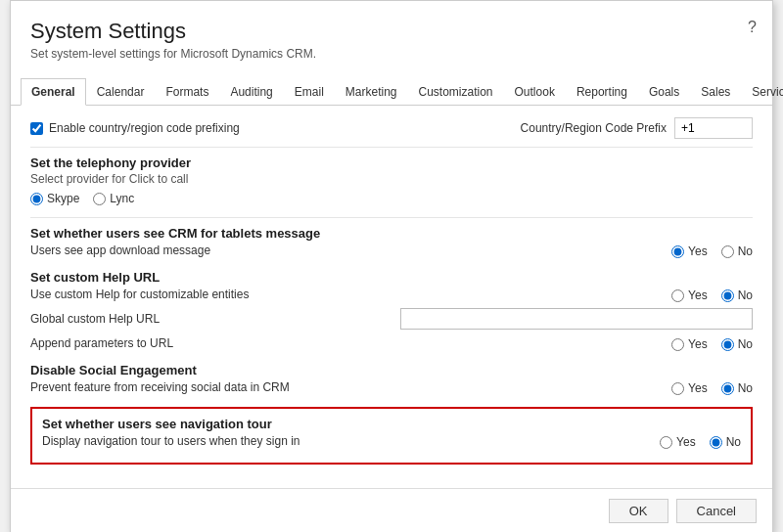 The height and width of the screenshot is (532, 783). Describe the element at coordinates (734, 442) in the screenshot. I see `nav-tour-no-label: No` at that location.